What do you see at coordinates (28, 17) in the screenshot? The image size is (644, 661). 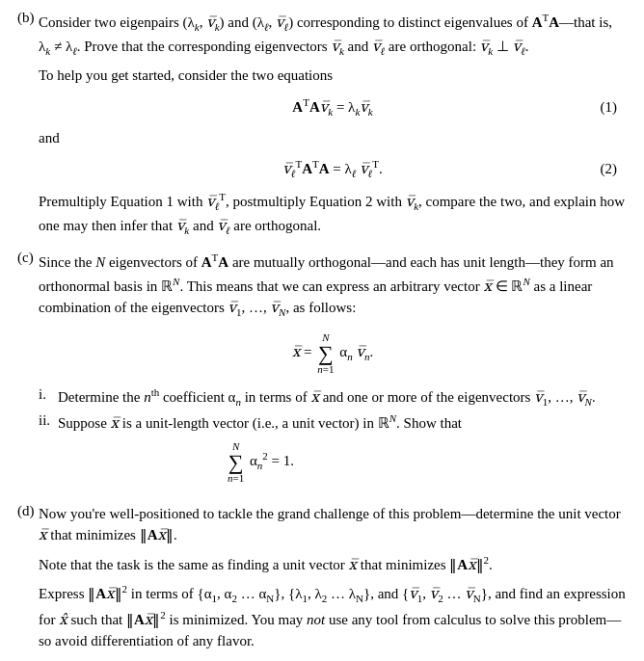 I see `part-b-label: (b)` at bounding box center [28, 17].